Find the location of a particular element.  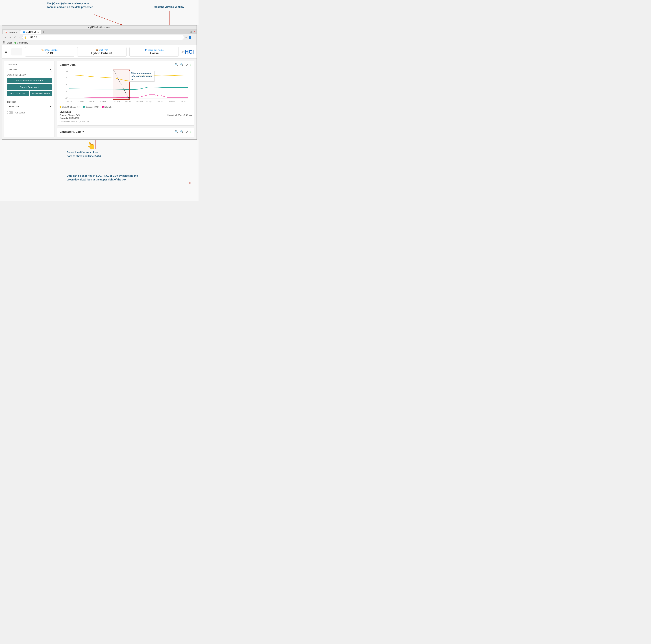

full-width-toggle is located at coordinates (10, 113).